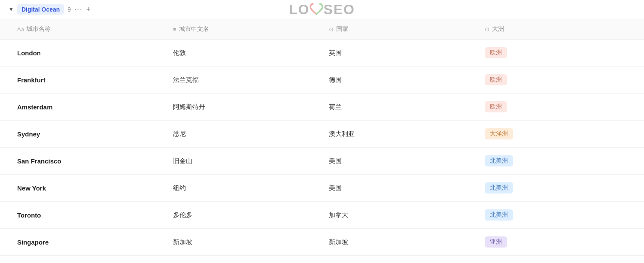  I want to click on cell-city-zh: 新加坡, so click(244, 242).